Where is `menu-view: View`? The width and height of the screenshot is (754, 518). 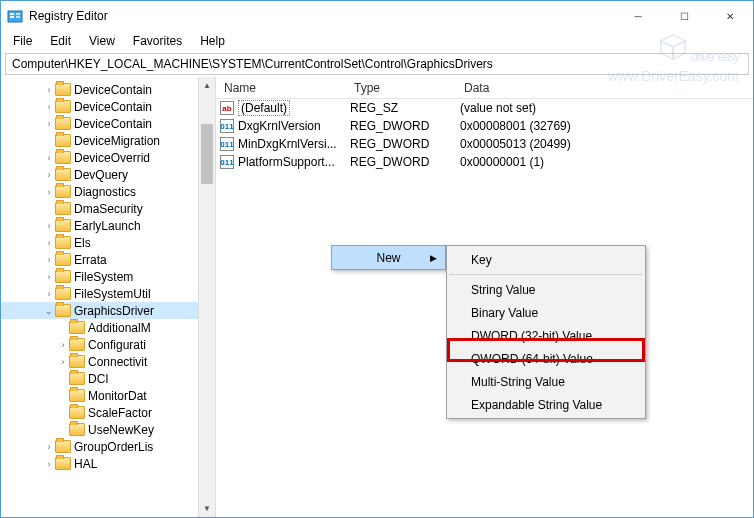
menu-view: View is located at coordinates (102, 41).